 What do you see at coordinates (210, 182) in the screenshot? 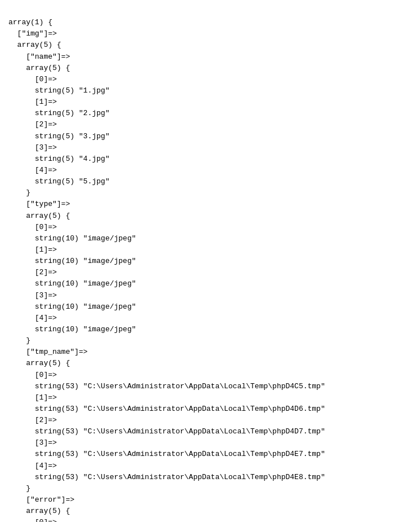
I see `code-line: string(5) "5.jpg"` at bounding box center [210, 182].